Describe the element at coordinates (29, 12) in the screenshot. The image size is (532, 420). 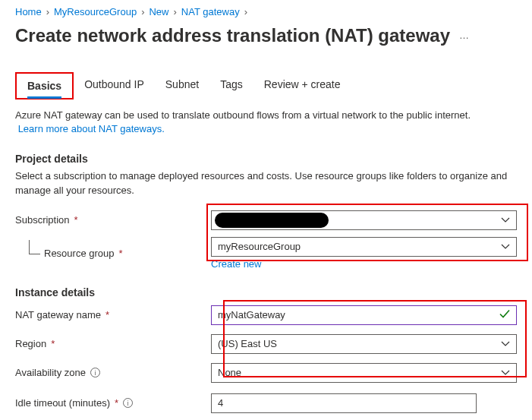
I see `breadcrumb-home: Home` at that location.